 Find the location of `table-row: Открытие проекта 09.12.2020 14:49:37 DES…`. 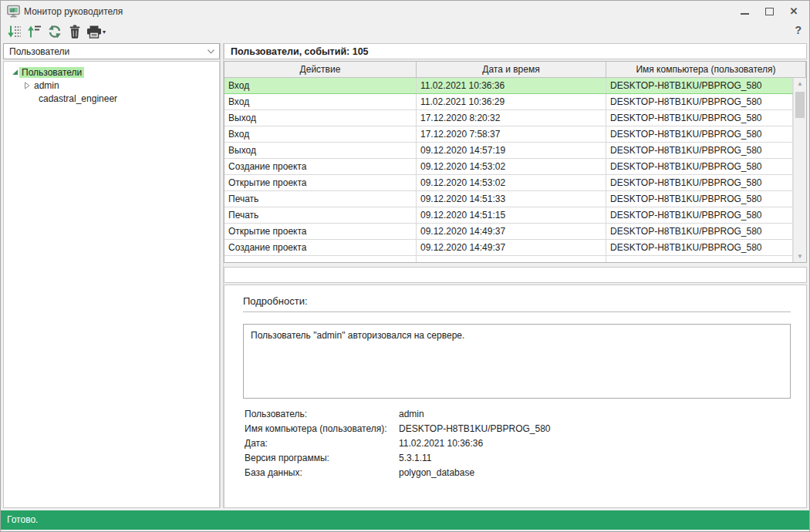

table-row: Открытие проекта 09.12.2020 14:49:37 DES… is located at coordinates (509, 231).